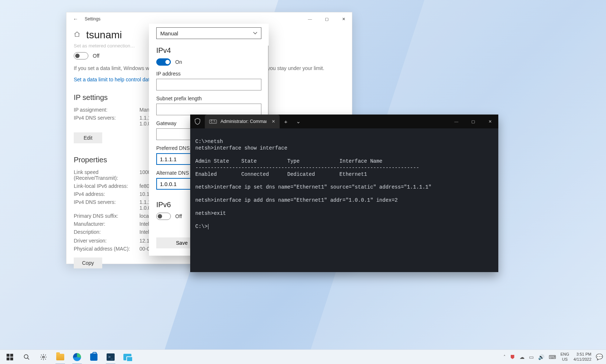 This screenshot has width=606, height=364. I want to click on ipv4-addr-label: IPv4 address:, so click(107, 194).